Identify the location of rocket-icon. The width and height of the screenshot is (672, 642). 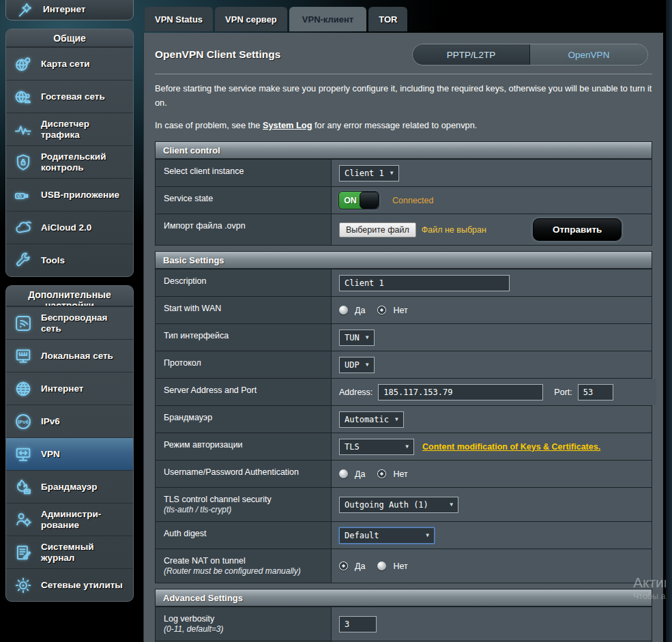
(26, 10).